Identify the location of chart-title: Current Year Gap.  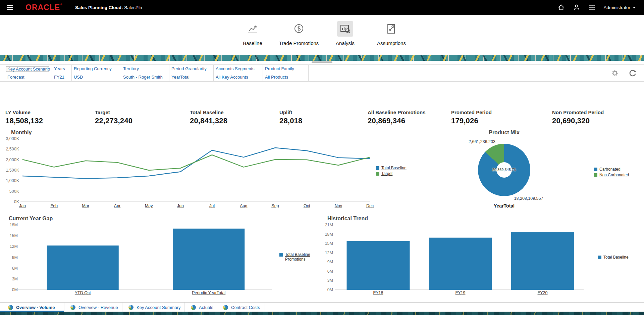
(143, 219).